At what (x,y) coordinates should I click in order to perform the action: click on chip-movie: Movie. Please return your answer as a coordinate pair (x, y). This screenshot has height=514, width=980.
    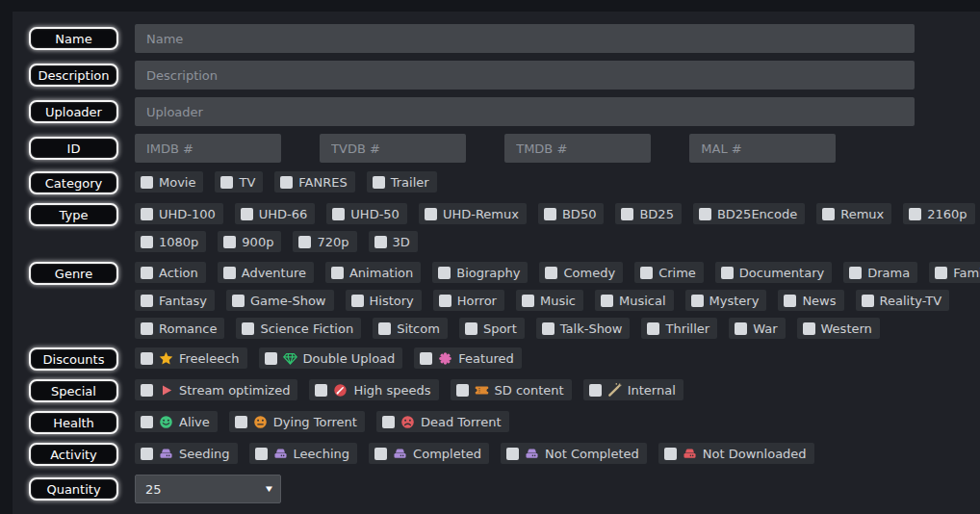
    Looking at the image, I should click on (169, 182).